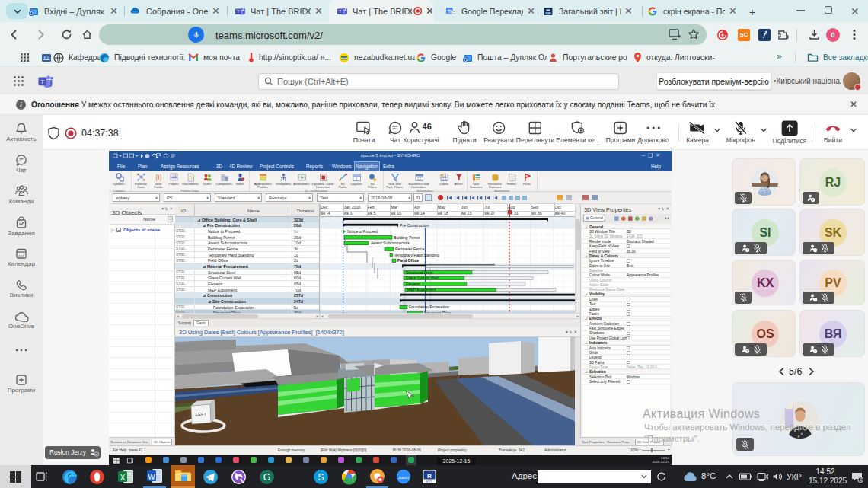 The height and width of the screenshot is (488, 868). What do you see at coordinates (201, 414) in the screenshot?
I see `svg-text: LEFT` at bounding box center [201, 414].